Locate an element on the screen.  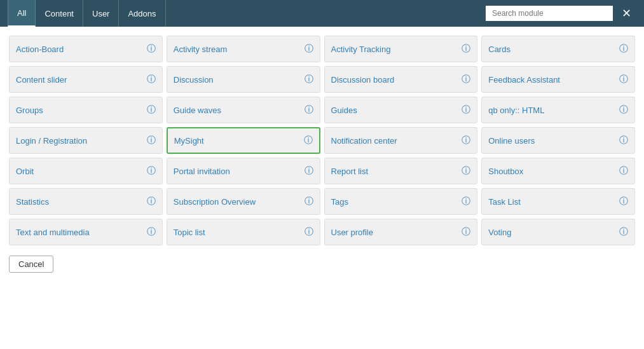
module-item-text-and-multimedia: Text and multimediaⓘ is located at coordinates (86, 232).